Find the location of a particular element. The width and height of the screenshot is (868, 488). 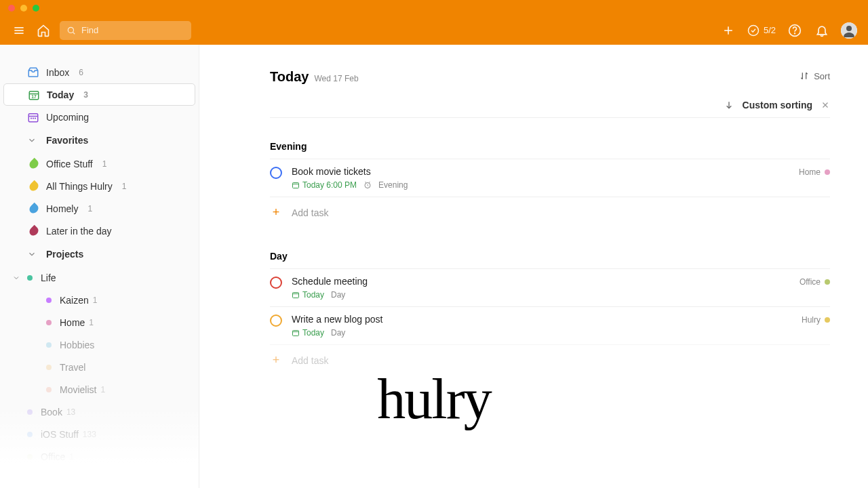

filter-label: Later in the day is located at coordinates (79, 231).